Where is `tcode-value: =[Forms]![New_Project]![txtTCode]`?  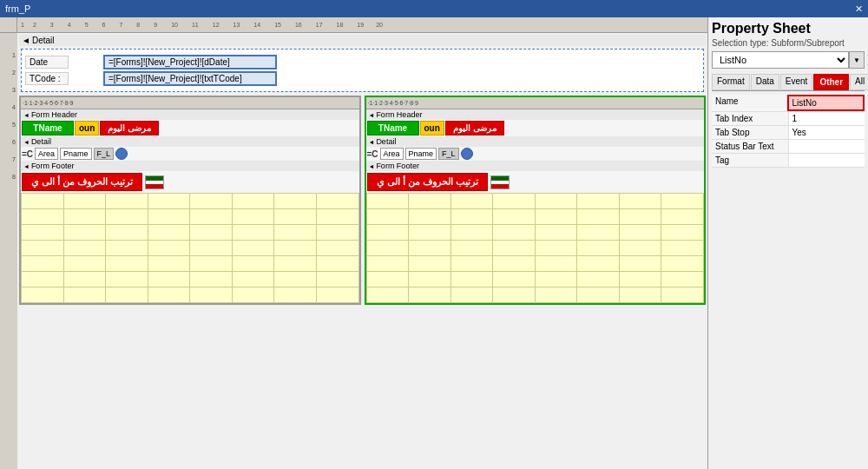
tcode-value: =[Forms]![New_Project]![txtTCode] is located at coordinates (190, 78).